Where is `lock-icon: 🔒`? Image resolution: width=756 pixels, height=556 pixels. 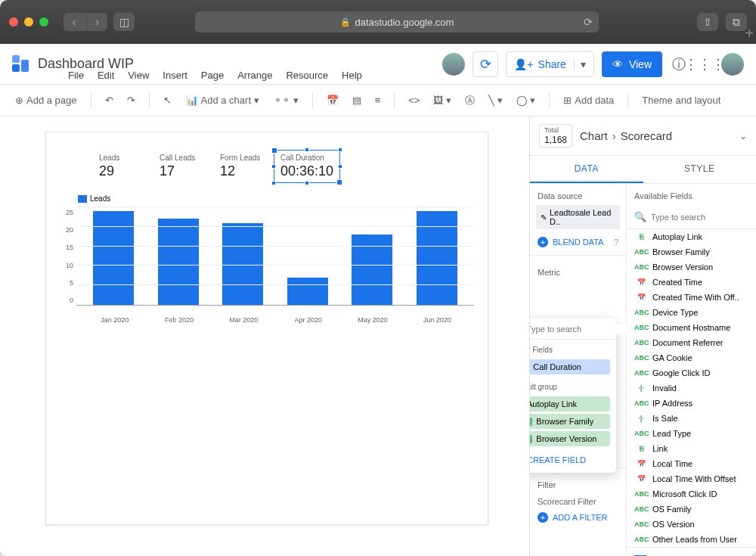
lock-icon: 🔒 is located at coordinates (345, 23).